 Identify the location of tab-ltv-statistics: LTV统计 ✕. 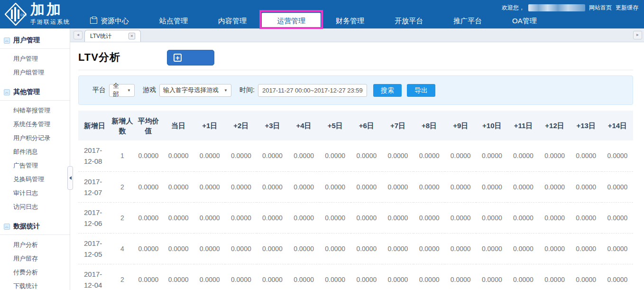
(113, 36).